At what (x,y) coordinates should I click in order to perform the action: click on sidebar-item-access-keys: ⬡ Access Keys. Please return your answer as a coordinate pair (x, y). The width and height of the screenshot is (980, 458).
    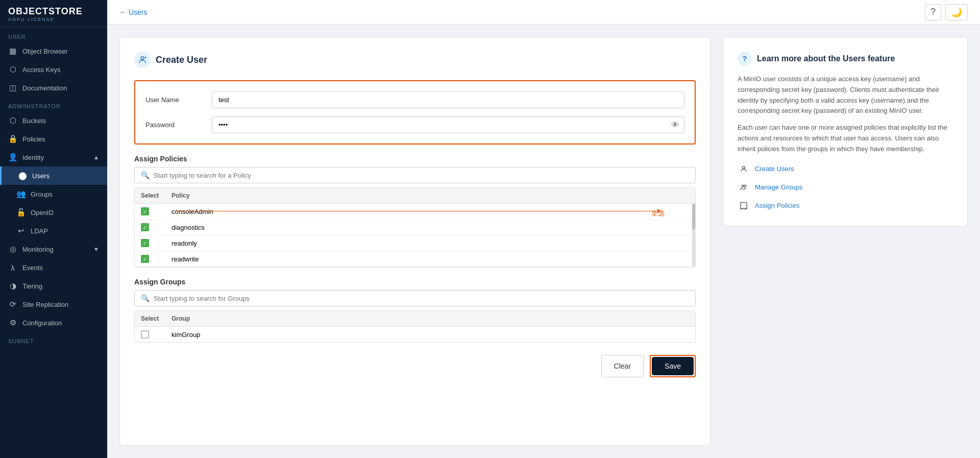
    Looking at the image, I should click on (54, 69).